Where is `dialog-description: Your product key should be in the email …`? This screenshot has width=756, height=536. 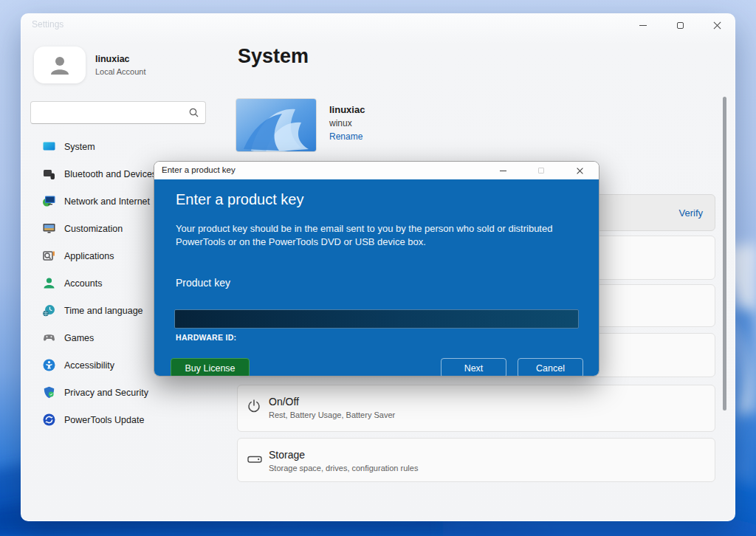 dialog-description: Your product key should be in the email … is located at coordinates (377, 236).